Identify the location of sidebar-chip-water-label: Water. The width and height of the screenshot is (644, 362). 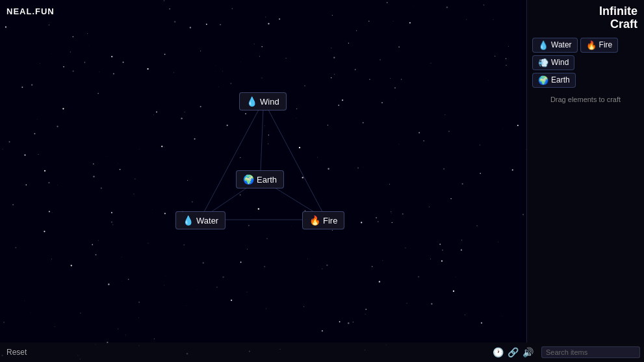
(561, 45).